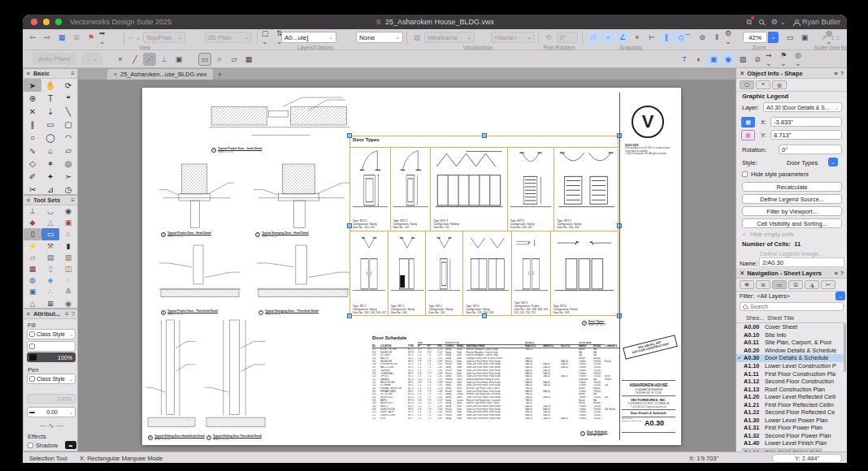 This screenshot has height=471, width=868. I want to click on rectangle-tool: ▭, so click(50, 124).